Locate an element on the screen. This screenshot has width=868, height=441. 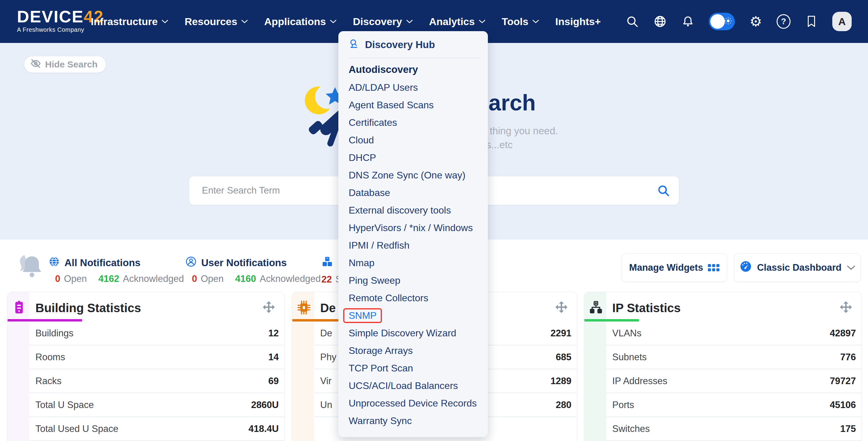
chip-icon is located at coordinates (304, 308).